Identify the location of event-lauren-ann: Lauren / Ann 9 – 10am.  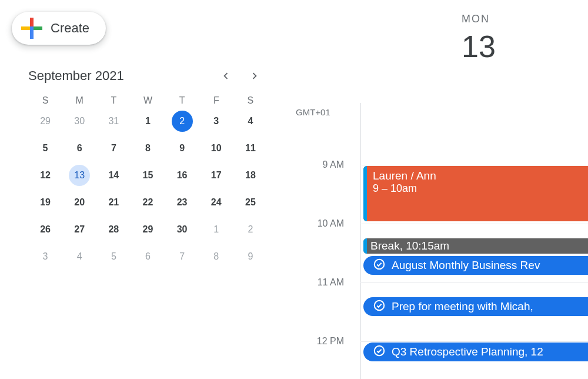
(476, 194).